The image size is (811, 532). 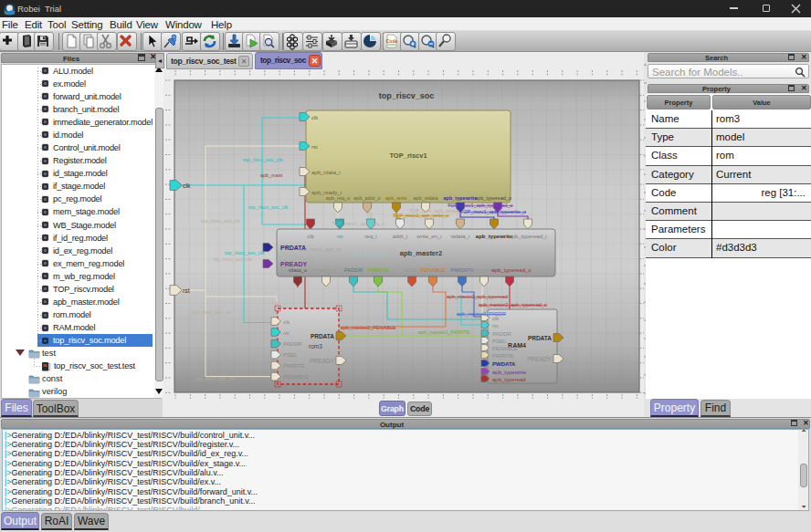 What do you see at coordinates (272, 175) in the screenshot?
I see `svg-text: apb_mast` at bounding box center [272, 175].